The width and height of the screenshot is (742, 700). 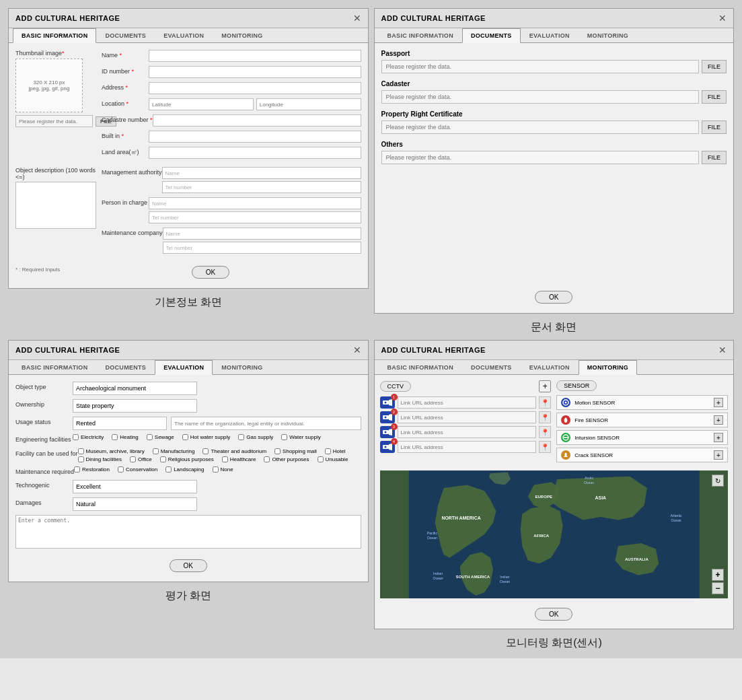 What do you see at coordinates (120, 423) in the screenshot?
I see `usage-status-select: Rented` at bounding box center [120, 423].